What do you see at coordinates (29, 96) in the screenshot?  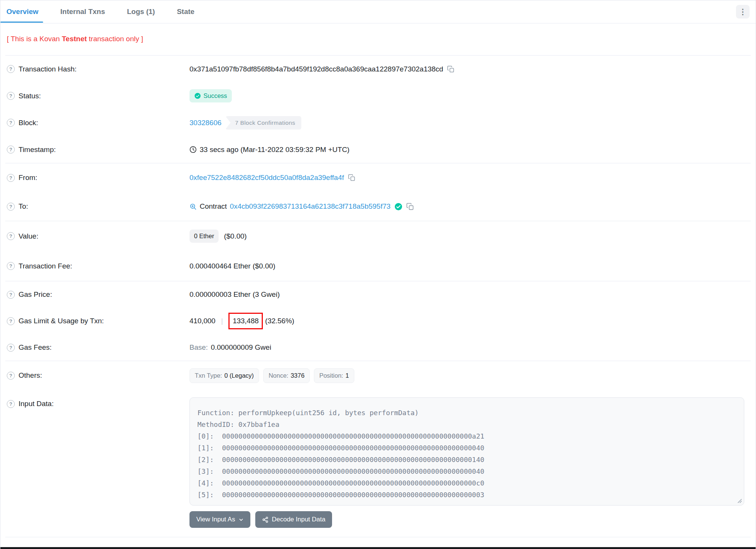 I see `status-label: Status:` at bounding box center [29, 96].